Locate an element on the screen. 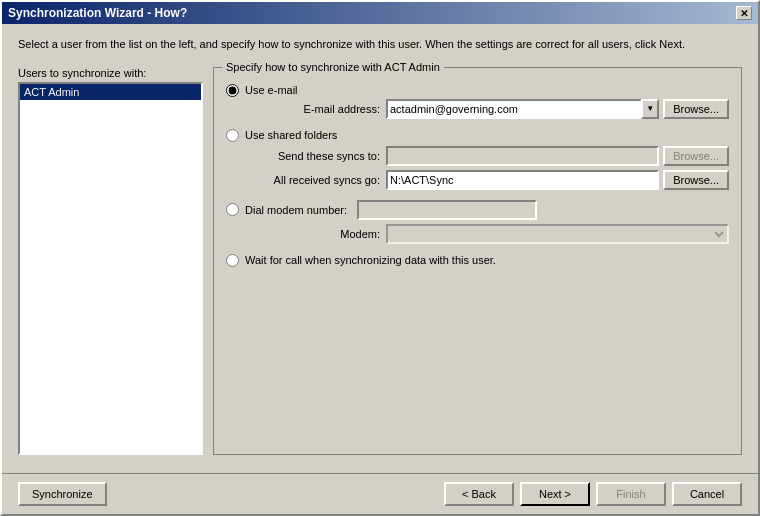 The width and height of the screenshot is (760, 516). spec-panel-legend: Specify how to synchronize with ACT Admi… is located at coordinates (333, 67).